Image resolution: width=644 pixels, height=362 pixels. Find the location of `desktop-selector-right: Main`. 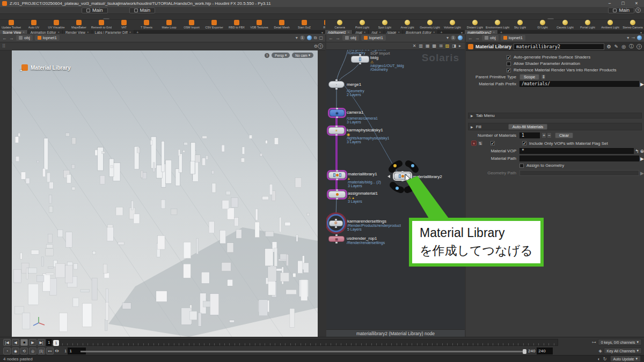

desktop-selector-right: Main is located at coordinates (621, 11).